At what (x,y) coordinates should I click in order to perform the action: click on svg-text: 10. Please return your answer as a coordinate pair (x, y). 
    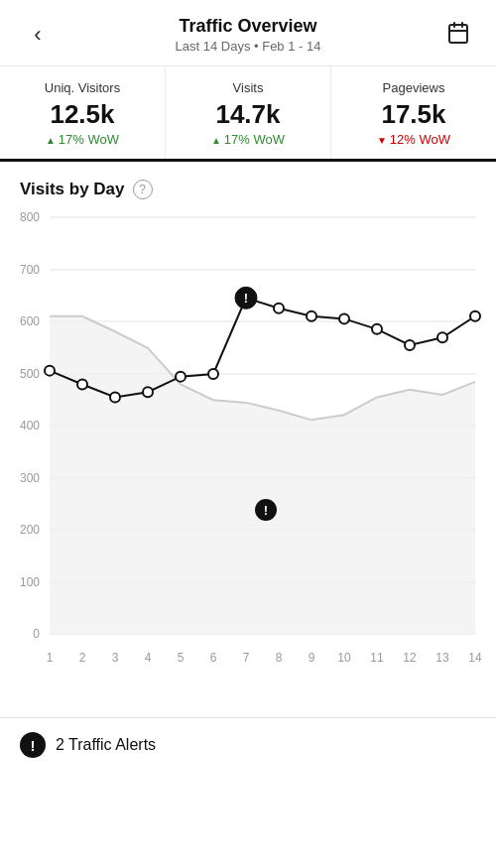
    Looking at the image, I should click on (344, 658).